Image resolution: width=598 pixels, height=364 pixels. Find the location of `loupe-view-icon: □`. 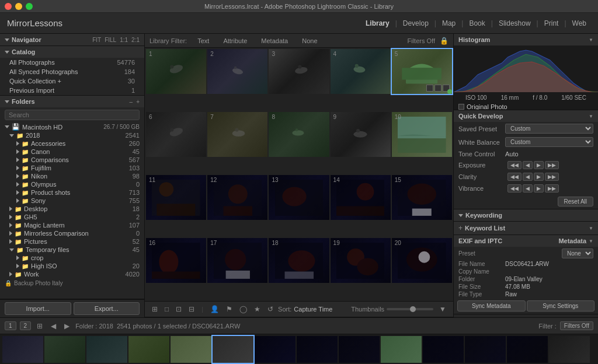

loupe-view-icon: □ is located at coordinates (167, 309).